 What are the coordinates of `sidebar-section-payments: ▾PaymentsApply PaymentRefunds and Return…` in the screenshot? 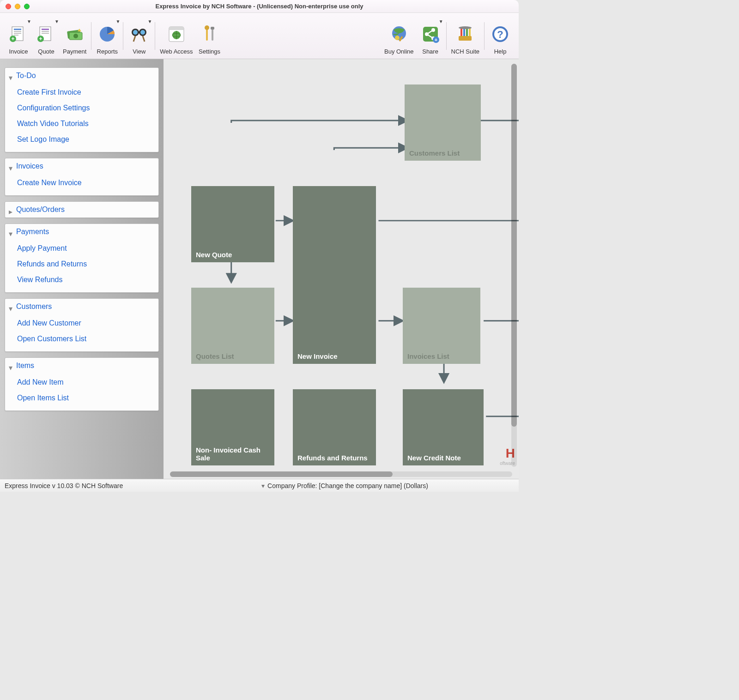 It's located at (82, 258).